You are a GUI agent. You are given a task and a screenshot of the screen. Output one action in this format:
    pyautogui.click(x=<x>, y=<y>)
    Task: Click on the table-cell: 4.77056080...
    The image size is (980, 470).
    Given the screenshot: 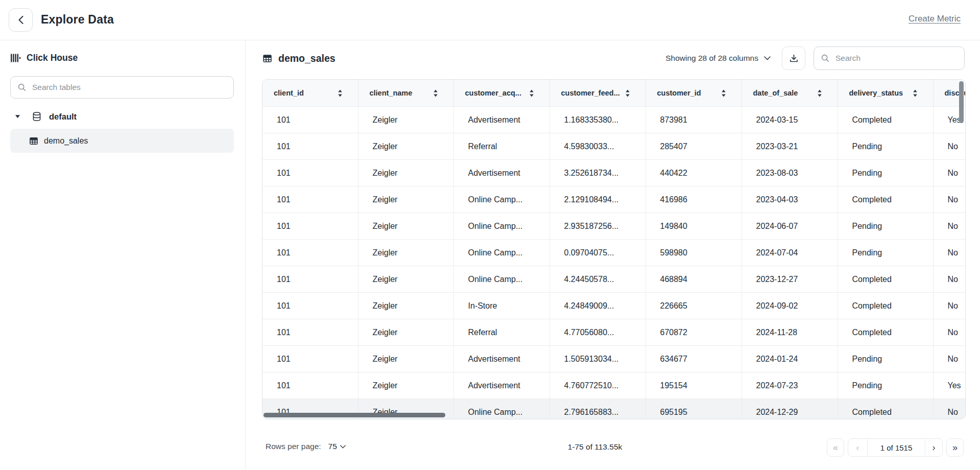 What is the action you would take?
    pyautogui.click(x=597, y=333)
    